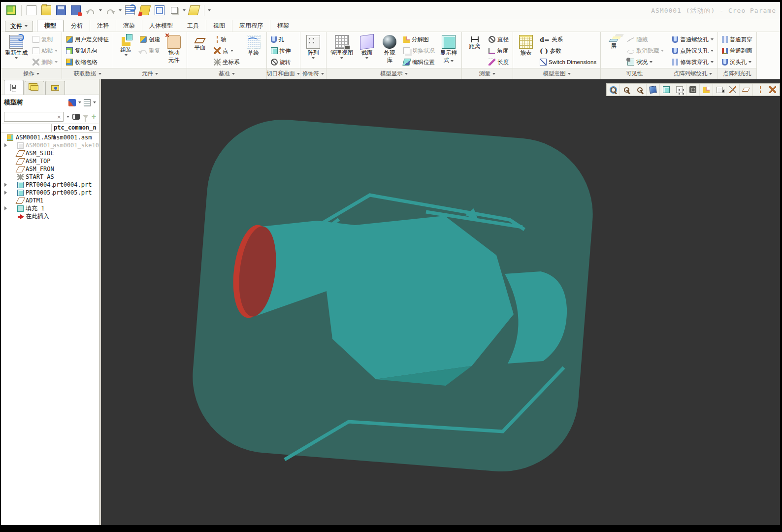  What do you see at coordinates (568, 51) in the screenshot?
I see `parameters-button: ( )参数` at bounding box center [568, 51].